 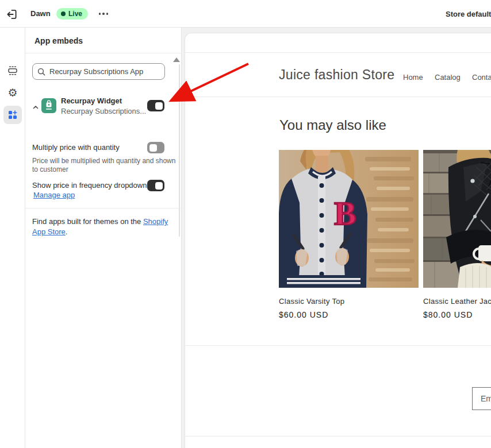 What do you see at coordinates (156, 186) in the screenshot?
I see `frequency-dropdown-toggle` at bounding box center [156, 186].